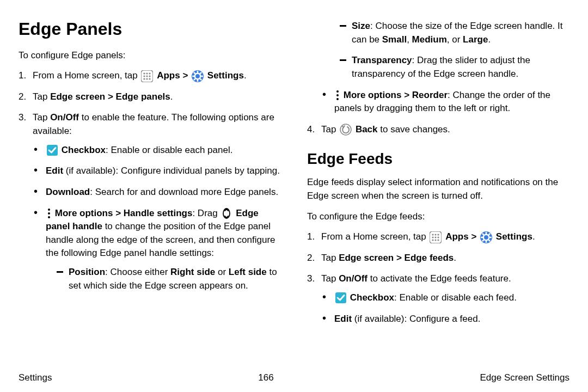 Image resolution: width=588 pixels, height=392 pixels. What do you see at coordinates (438, 237) in the screenshot?
I see `feed-step-1: From a Home screen, tap Apps > Settings.` at bounding box center [438, 237].